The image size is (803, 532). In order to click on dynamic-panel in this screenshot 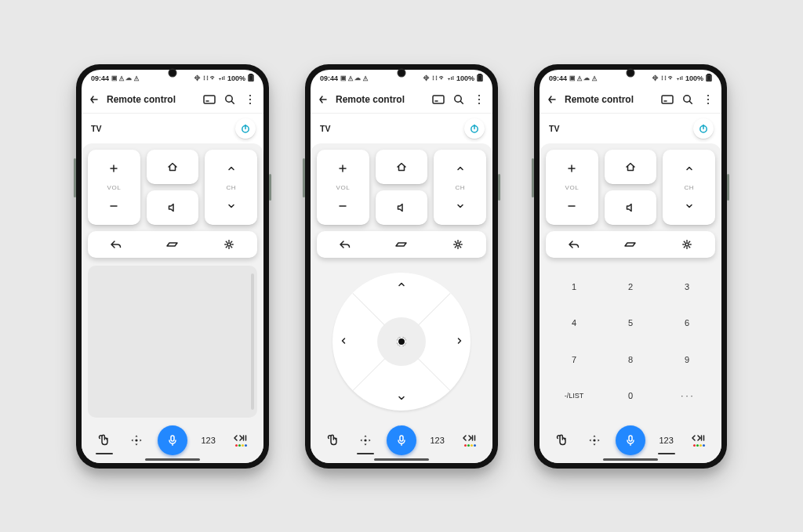, I will do `click(402, 342)`.